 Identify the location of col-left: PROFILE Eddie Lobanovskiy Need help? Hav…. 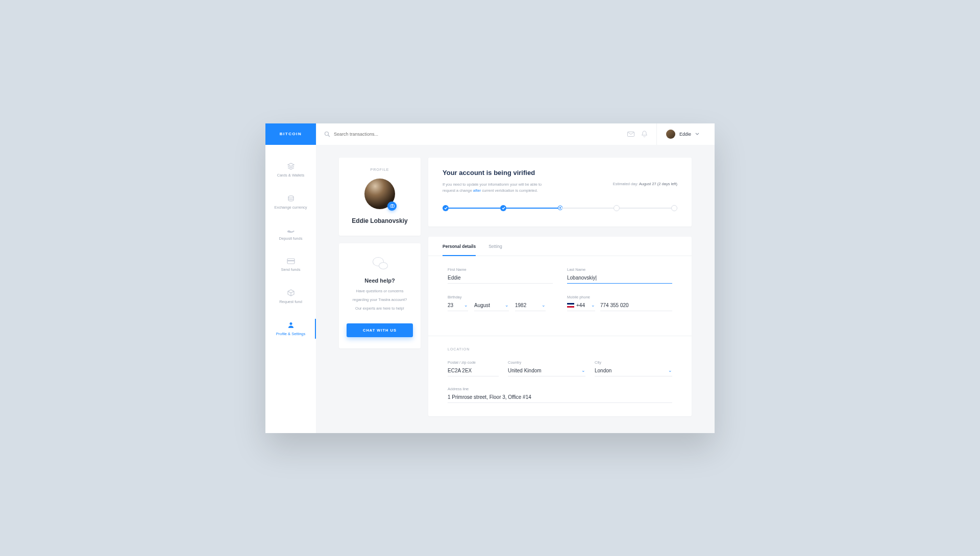
(380, 289).